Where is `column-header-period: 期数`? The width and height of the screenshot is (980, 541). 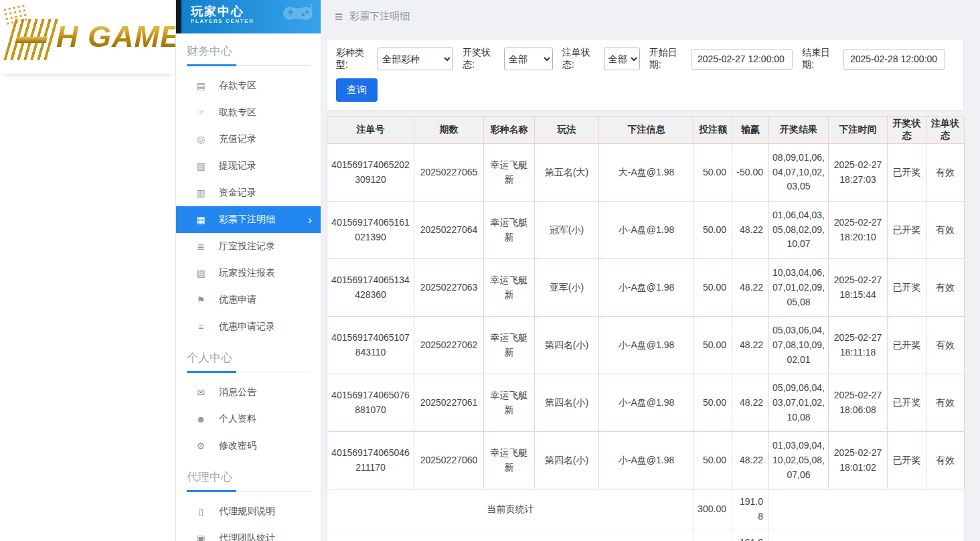
column-header-period: 期数 is located at coordinates (449, 130).